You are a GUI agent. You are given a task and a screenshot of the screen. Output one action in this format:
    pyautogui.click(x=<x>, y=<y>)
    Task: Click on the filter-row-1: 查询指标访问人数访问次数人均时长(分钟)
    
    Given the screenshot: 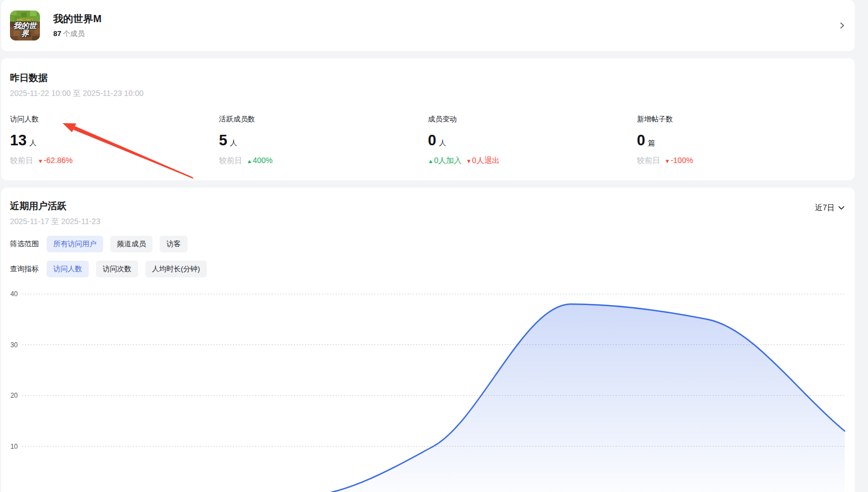 What is the action you would take?
    pyautogui.click(x=428, y=269)
    